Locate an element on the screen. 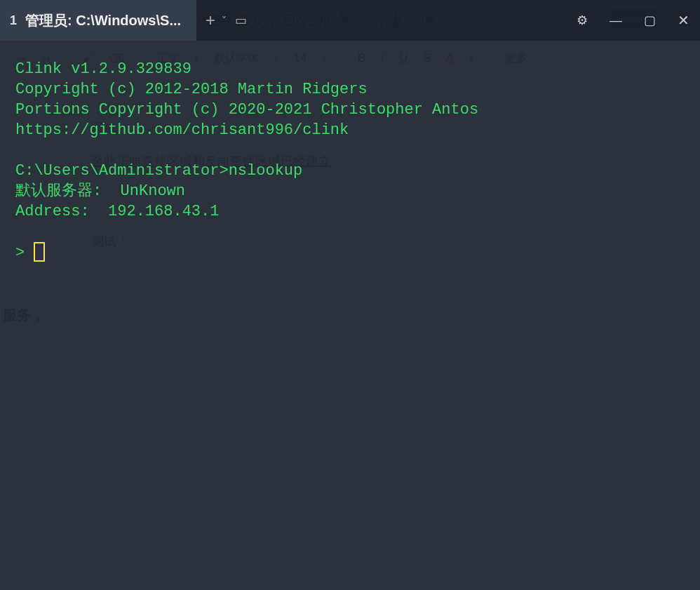 The width and height of the screenshot is (700, 590). tab-index: 1 is located at coordinates (13, 21).